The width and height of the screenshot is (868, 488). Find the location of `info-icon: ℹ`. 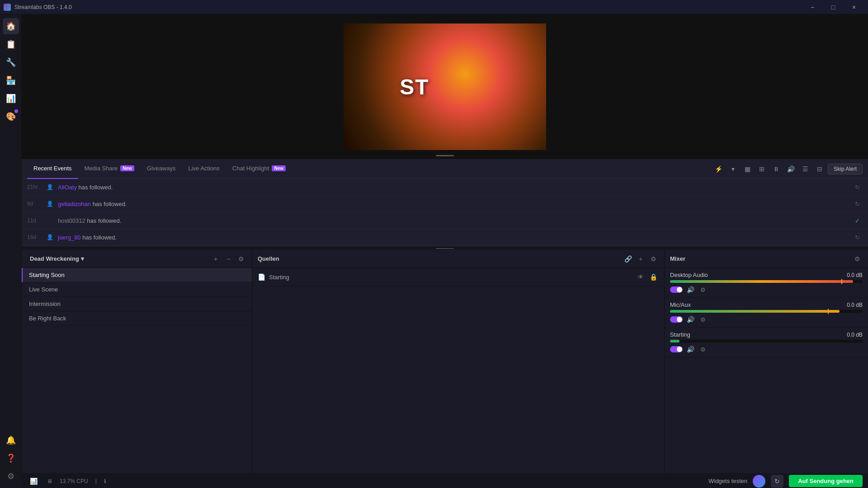

info-icon: ℹ is located at coordinates (105, 481).